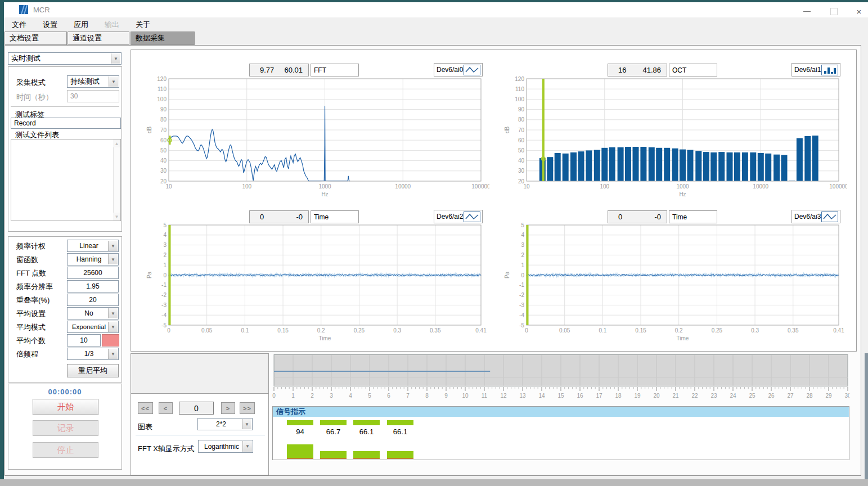  Describe the element at coordinates (834, 11) in the screenshot. I see `maximize-button` at that location.